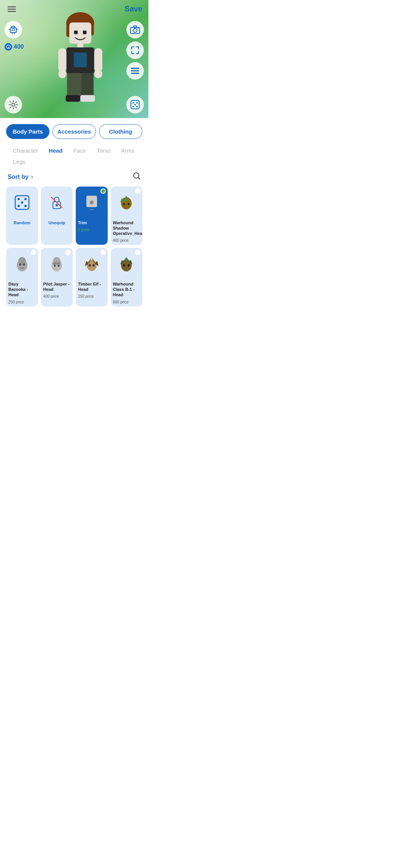  Describe the element at coordinates (92, 203) in the screenshot. I see `item-trim-img` at that location.